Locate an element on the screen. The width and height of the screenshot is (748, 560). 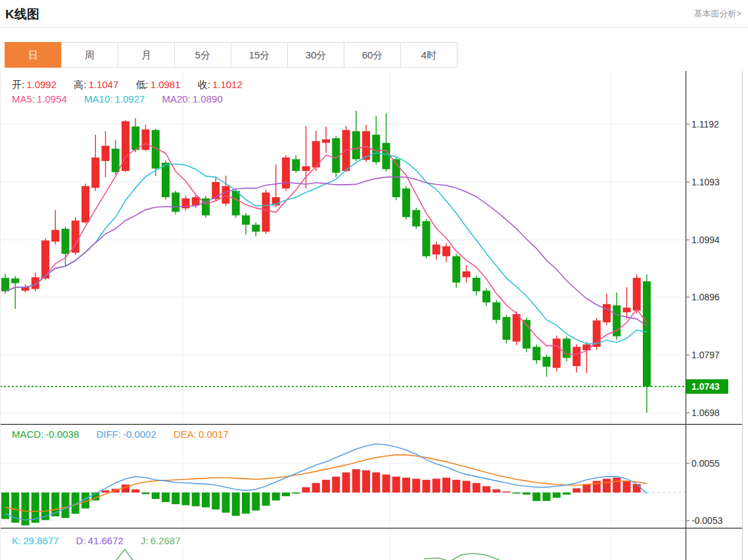
tab-60min: 60分 is located at coordinates (372, 55).